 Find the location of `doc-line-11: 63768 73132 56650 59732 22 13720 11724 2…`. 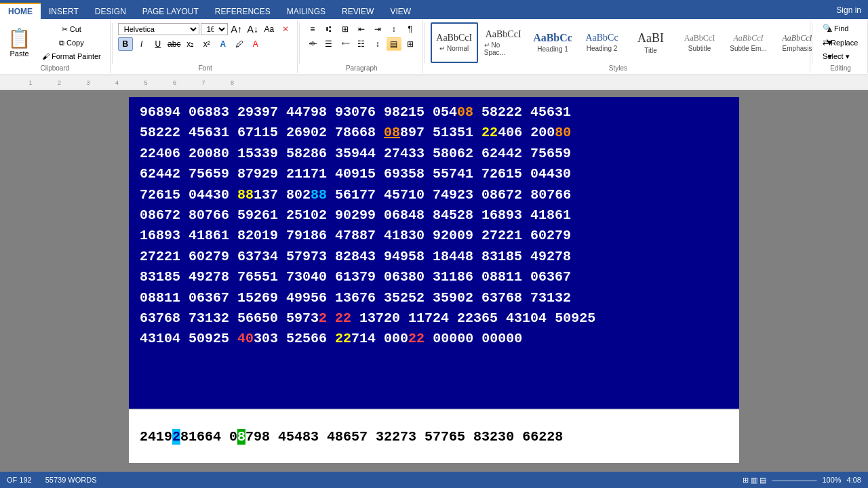

doc-line-11: 63768 73132 56650 59732 22 13720 11724 2… is located at coordinates (434, 319).